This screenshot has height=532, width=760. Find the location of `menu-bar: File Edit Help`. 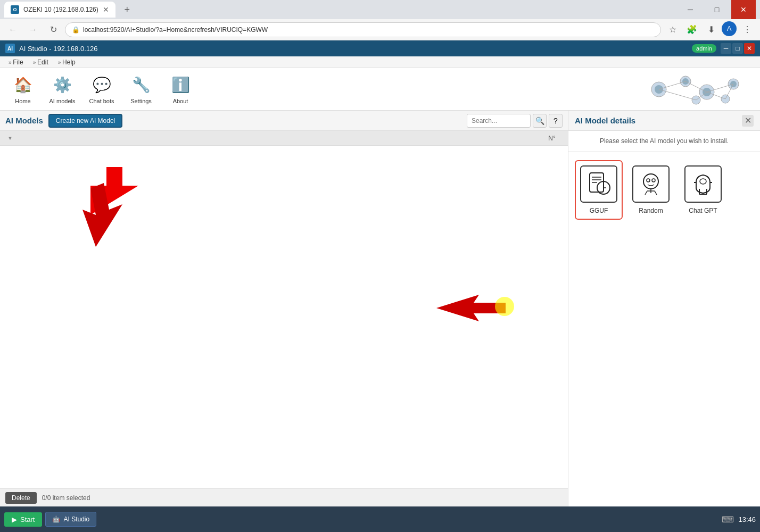

menu-bar: File Edit Help is located at coordinates (380, 62).